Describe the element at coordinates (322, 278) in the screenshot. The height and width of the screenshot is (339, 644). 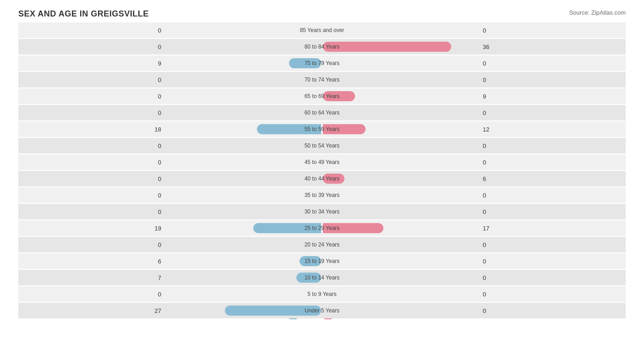
I see `table-row: 710 to 14 Years0` at that location.